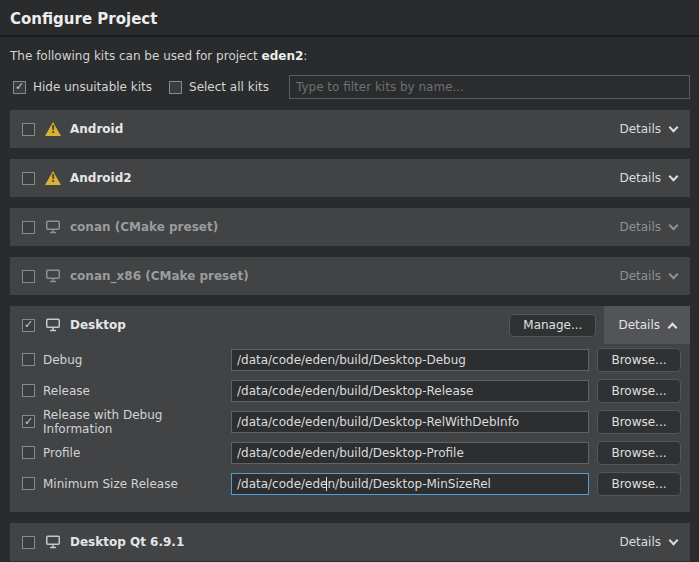 This screenshot has height=562, width=699. I want to click on build-dir-input-relwithdebinfo, so click(410, 422).